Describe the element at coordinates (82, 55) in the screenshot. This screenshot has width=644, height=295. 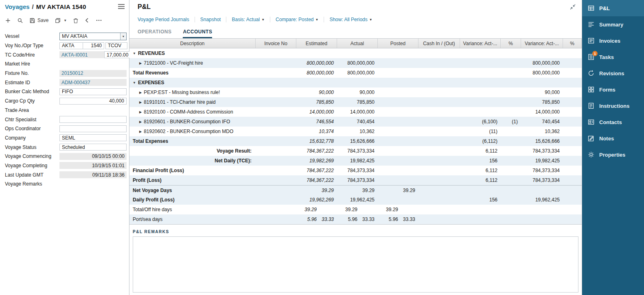
I see `tc-code-field: AKTA-I0001` at that location.